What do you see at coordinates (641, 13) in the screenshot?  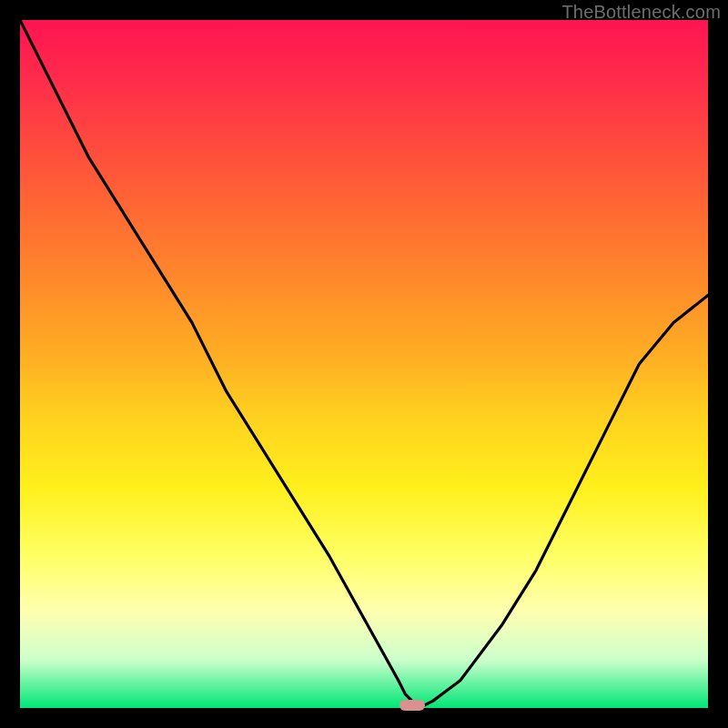 I see `watermark-text: TheBottleneck.com` at bounding box center [641, 13].